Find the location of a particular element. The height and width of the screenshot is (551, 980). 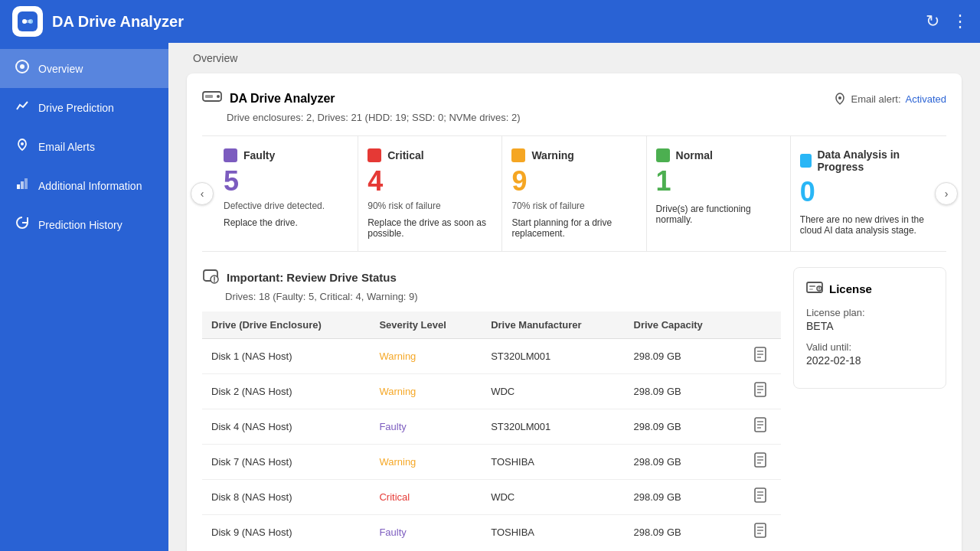

cell-capacity-0: 298.09 GB is located at coordinates (682, 357).